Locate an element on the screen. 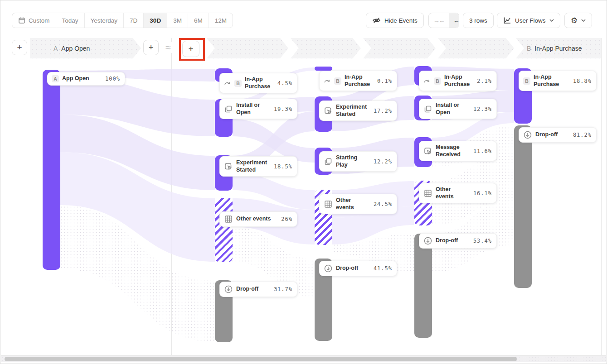  flow-node-value: 19.3% is located at coordinates (283, 109).